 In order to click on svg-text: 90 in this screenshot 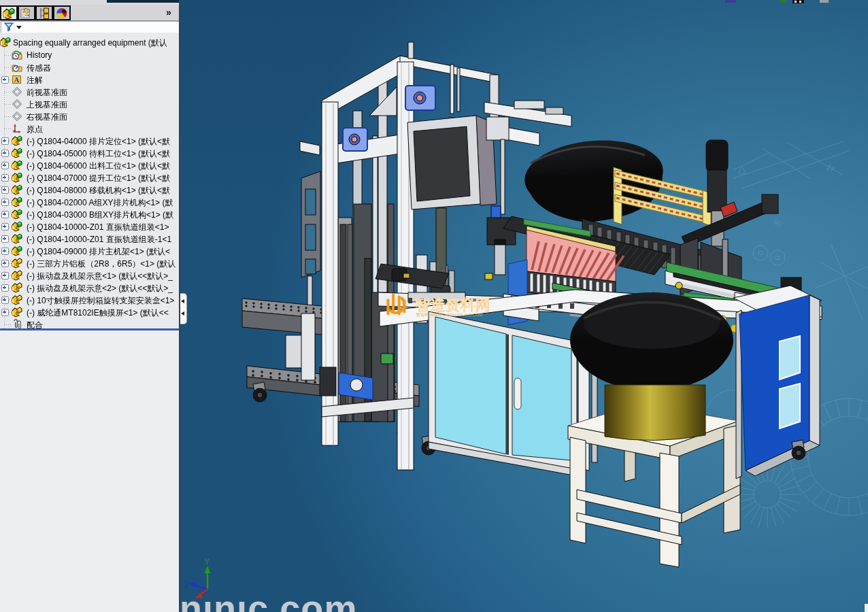, I will do `click(778, 223)`.